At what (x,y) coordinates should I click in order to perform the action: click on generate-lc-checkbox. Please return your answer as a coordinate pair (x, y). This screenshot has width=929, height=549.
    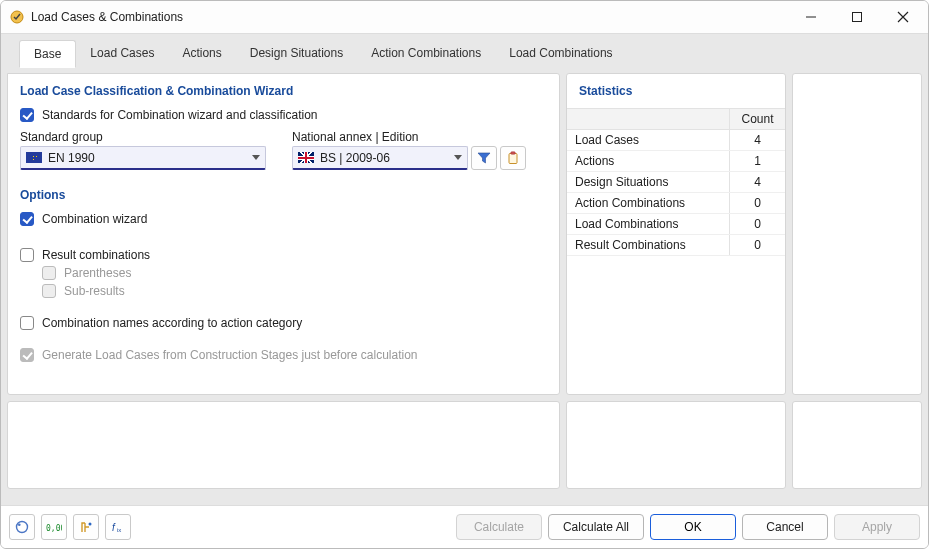
    Looking at the image, I should click on (27, 355).